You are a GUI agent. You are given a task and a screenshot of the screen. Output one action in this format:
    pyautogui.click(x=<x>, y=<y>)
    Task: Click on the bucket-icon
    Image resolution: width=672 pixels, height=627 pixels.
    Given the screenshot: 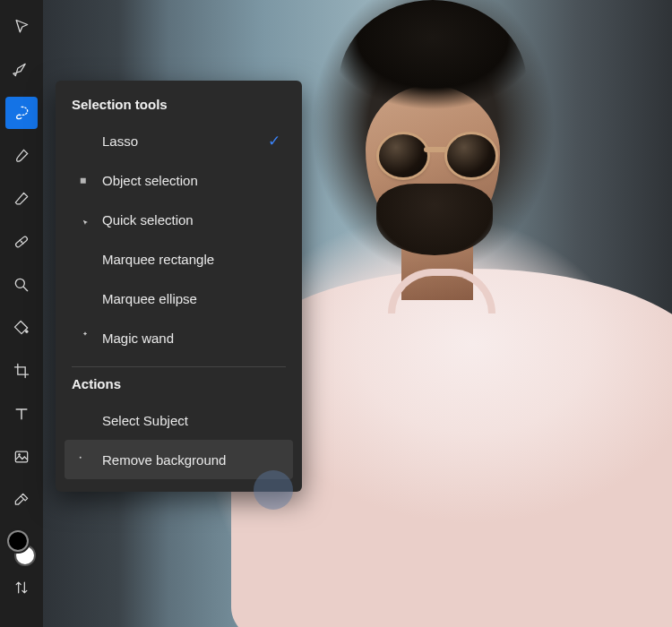 What is the action you would take?
    pyautogui.click(x=22, y=328)
    